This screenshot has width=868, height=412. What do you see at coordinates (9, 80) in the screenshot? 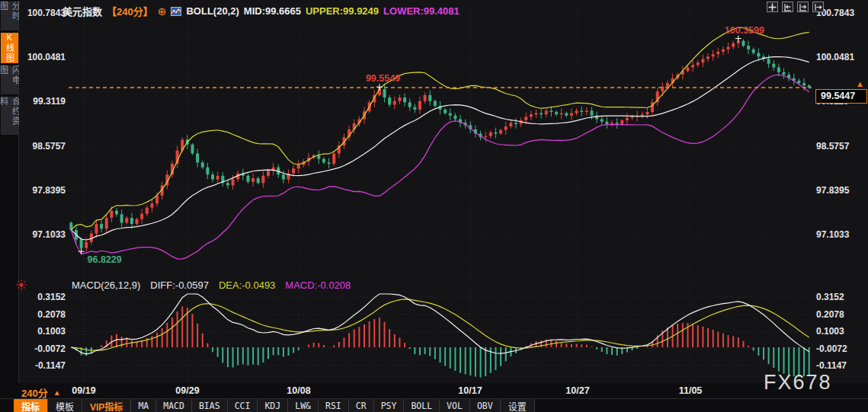
I see `sidebar-tab-flash-chart: 闪电图` at bounding box center [9, 80].